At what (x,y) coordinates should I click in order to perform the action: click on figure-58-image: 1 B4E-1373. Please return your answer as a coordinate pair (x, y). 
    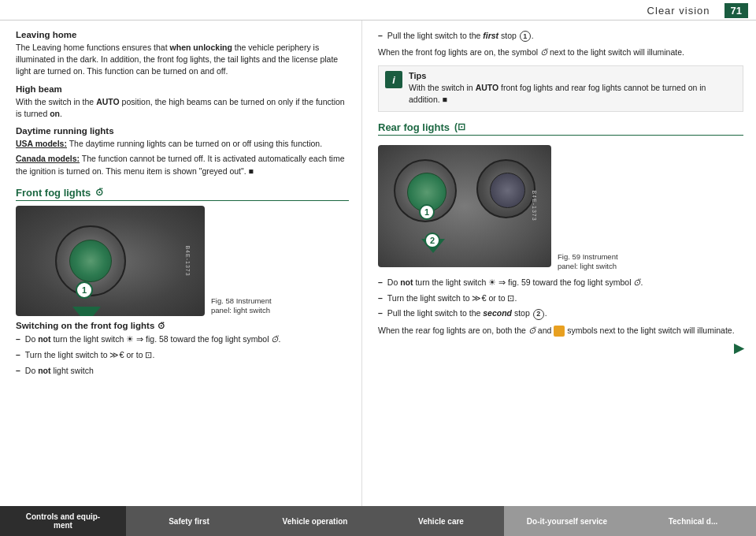
    Looking at the image, I should click on (110, 261).